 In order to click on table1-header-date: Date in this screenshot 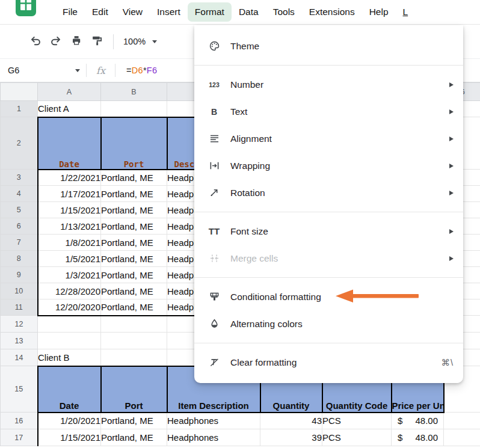, I will do `click(70, 143)`.